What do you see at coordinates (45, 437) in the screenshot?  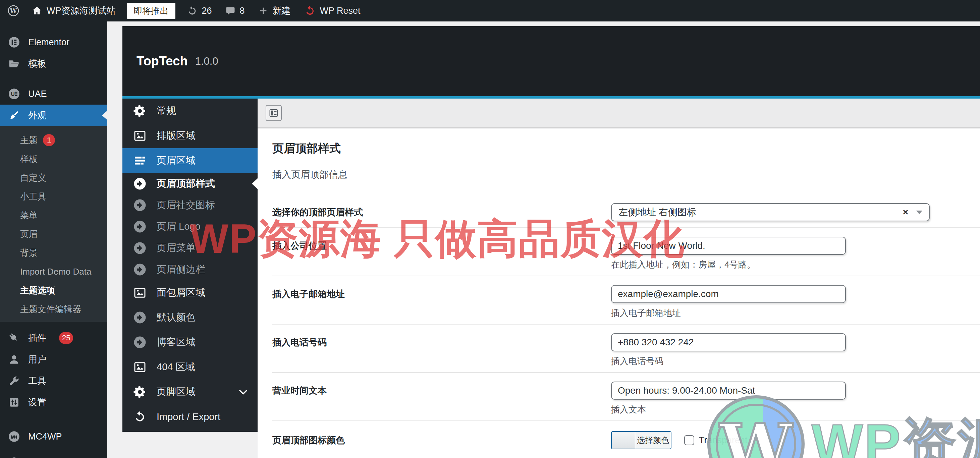 I see `sidebar-item-label: MC4WP` at bounding box center [45, 437].